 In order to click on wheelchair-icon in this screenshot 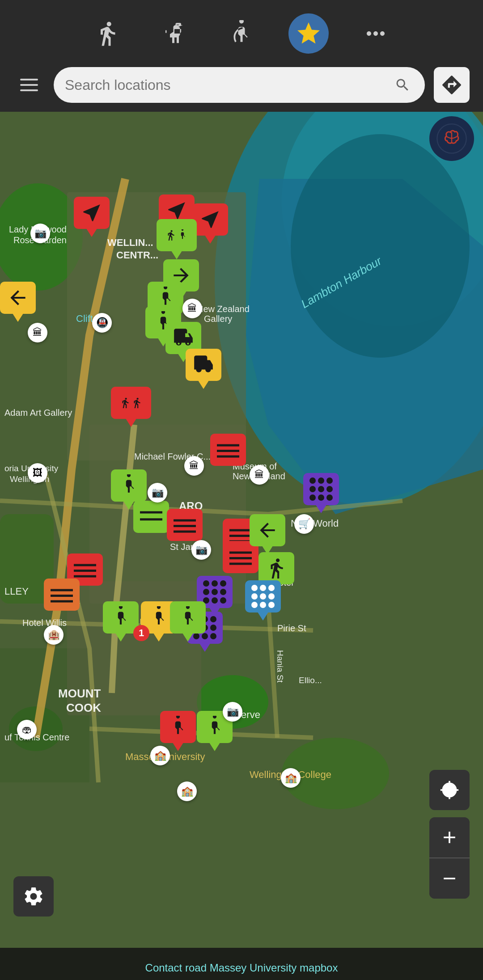, I will do `click(242, 34)`.